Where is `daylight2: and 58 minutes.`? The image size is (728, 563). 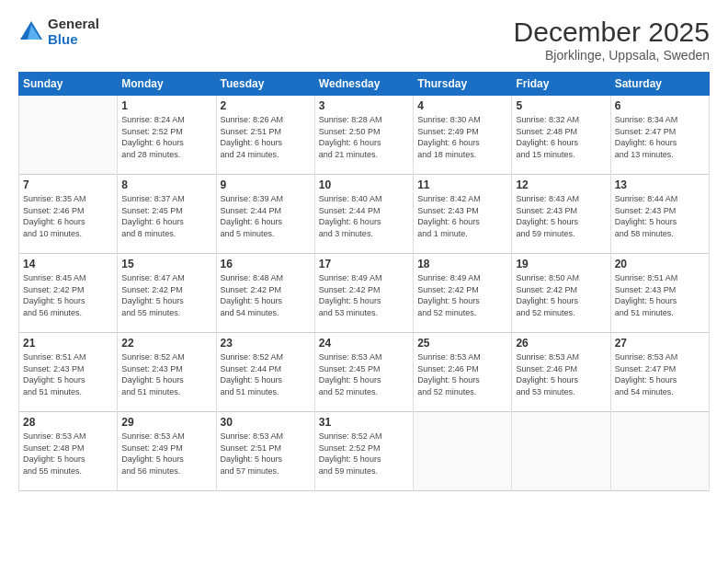 daylight2: and 58 minutes. is located at coordinates (644, 234).